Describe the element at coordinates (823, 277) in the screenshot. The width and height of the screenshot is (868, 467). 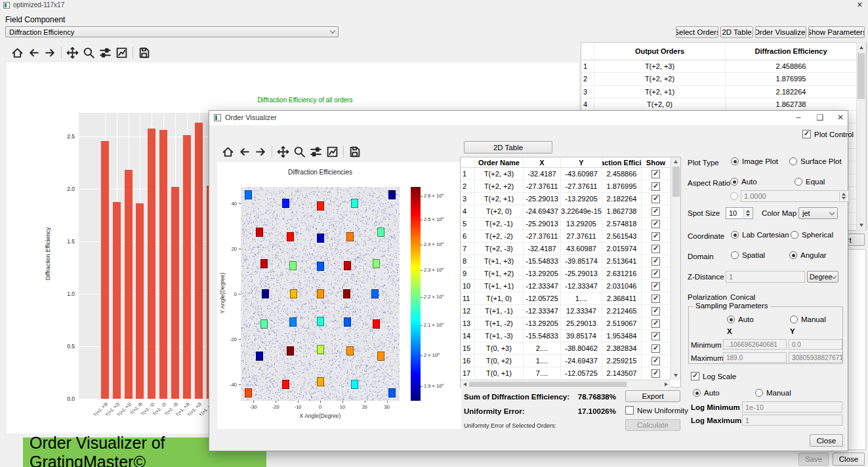
I see `z-distance-unit-select: Degree` at that location.